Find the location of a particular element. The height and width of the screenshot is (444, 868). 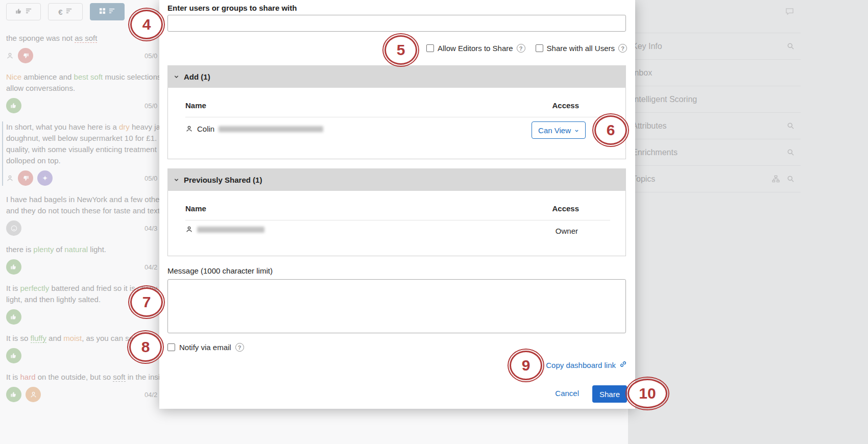

annotation-5: 5 is located at coordinates (401, 50).